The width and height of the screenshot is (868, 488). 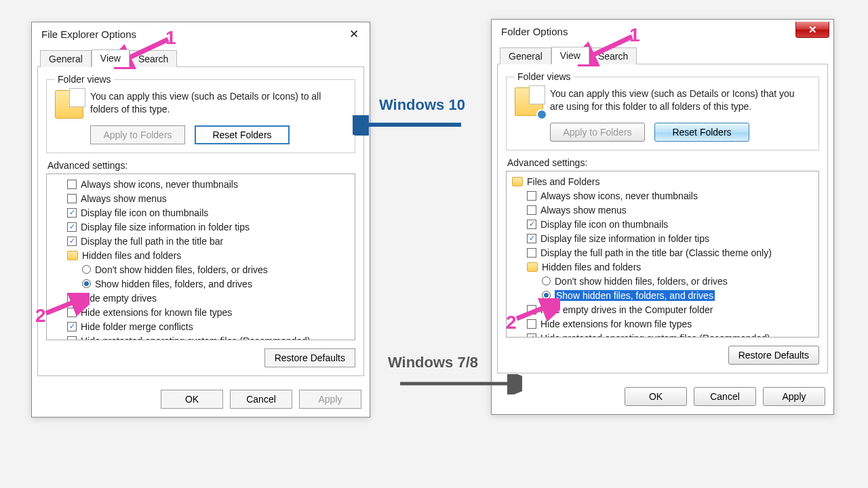 What do you see at coordinates (433, 363) in the screenshot?
I see `annotation-label-windows78: Windows 7/8` at bounding box center [433, 363].